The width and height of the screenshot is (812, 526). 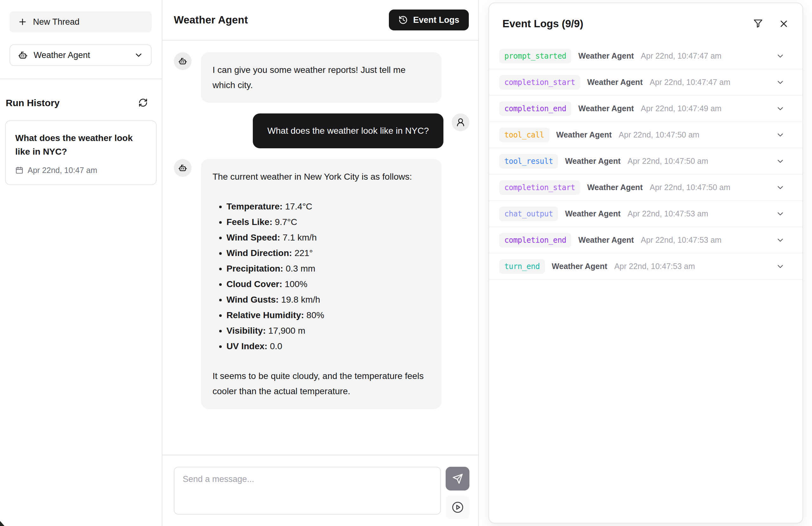 I want to click on run-history-item-meta: Apr 22nd, 10:47 am, so click(x=81, y=170).